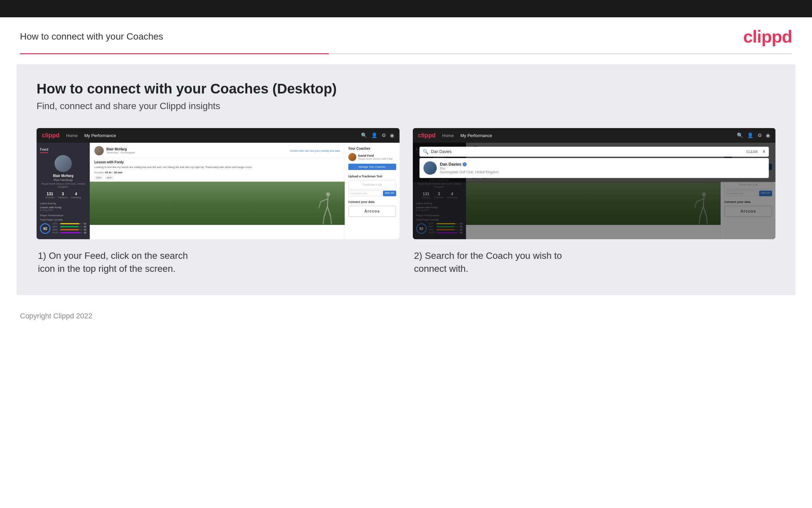  Describe the element at coordinates (439, 185) in the screenshot. I see `profile-club-2: Royal North Devon Golf Club, United King…` at that location.